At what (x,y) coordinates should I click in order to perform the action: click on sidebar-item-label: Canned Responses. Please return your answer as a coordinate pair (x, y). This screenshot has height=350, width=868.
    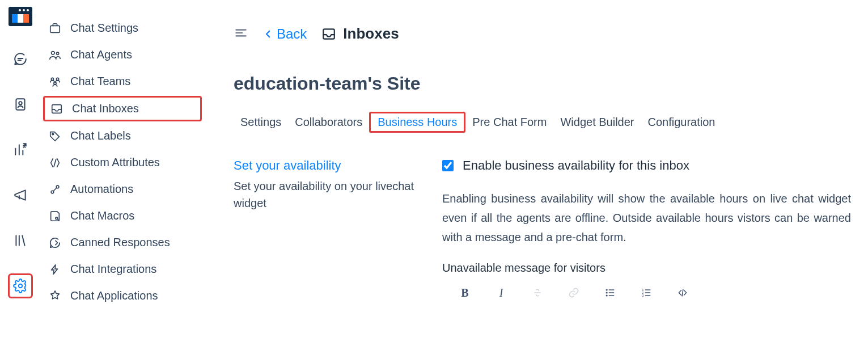
    Looking at the image, I should click on (120, 243).